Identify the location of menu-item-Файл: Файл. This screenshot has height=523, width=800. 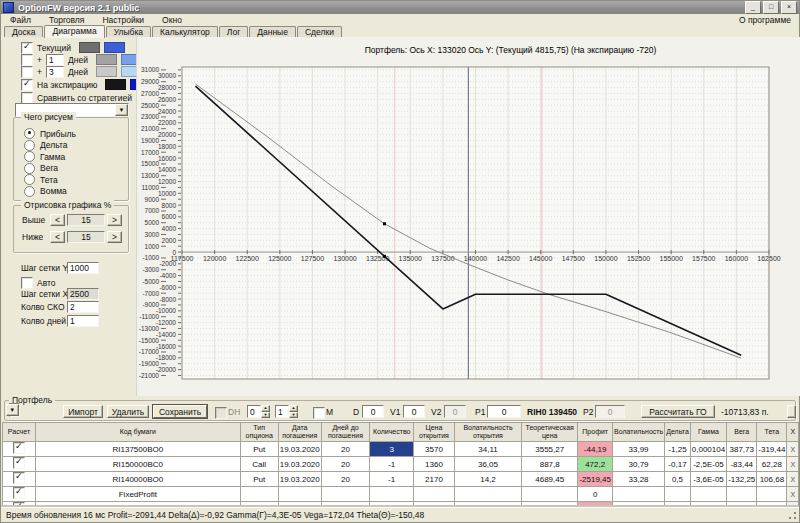
(20, 20).